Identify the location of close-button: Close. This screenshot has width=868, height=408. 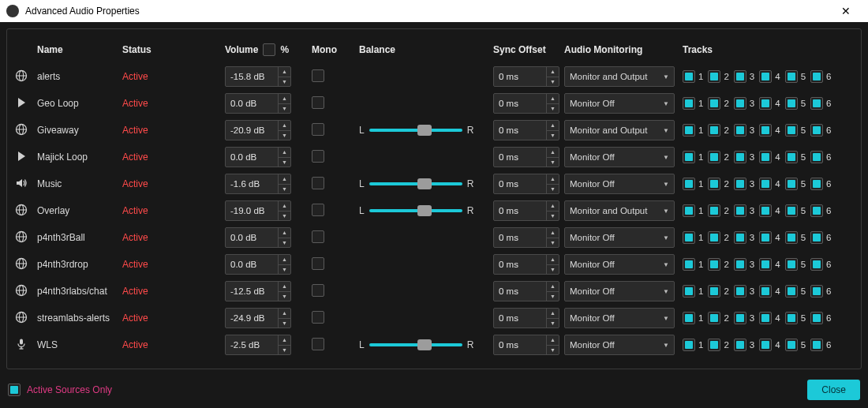
(833, 390).